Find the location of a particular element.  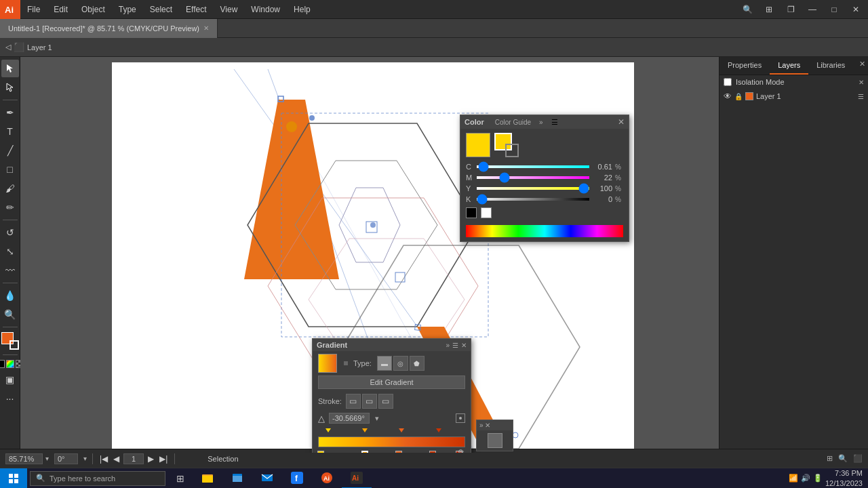

next-artboard-btn: ▶ is located at coordinates (151, 459).